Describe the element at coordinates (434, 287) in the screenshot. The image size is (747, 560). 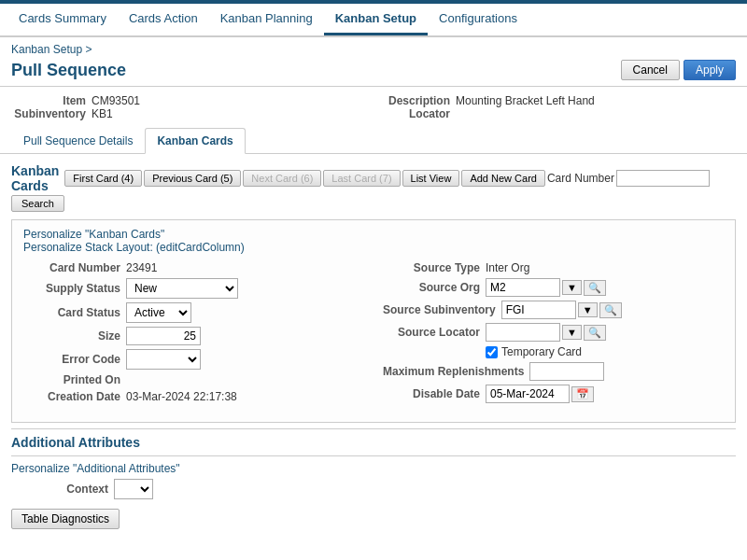
I see `source-org-label: Source Org` at that location.